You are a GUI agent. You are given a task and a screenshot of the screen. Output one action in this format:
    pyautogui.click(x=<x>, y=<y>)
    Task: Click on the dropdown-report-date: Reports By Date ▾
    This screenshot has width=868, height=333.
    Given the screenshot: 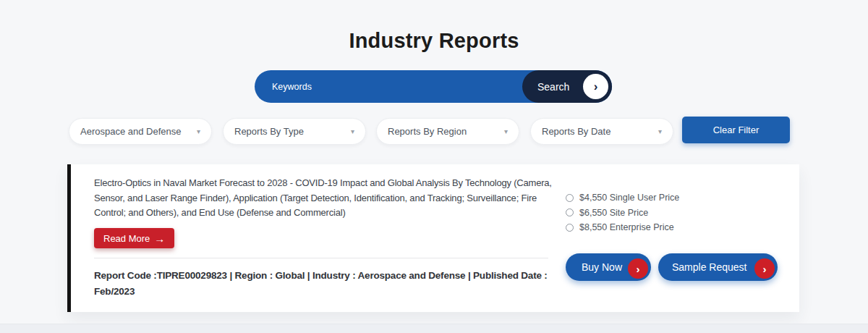 What is the action you would take?
    pyautogui.click(x=602, y=132)
    